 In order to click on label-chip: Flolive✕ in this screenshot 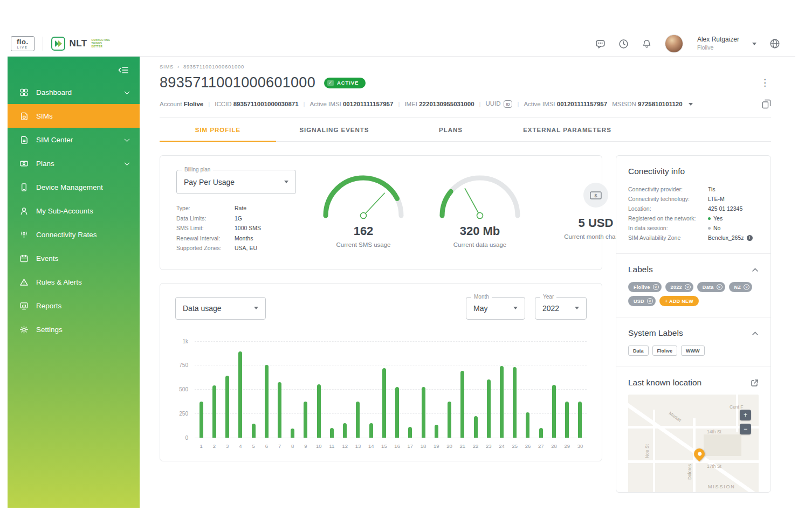, I will do `click(645, 287)`.